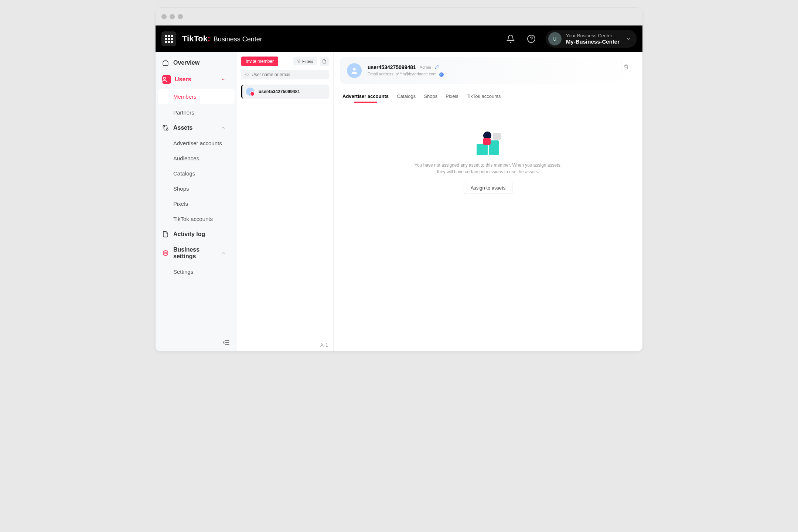 This screenshot has height=532, width=798. I want to click on tab-advertiser-accounts: Advertiser accounts, so click(366, 96).